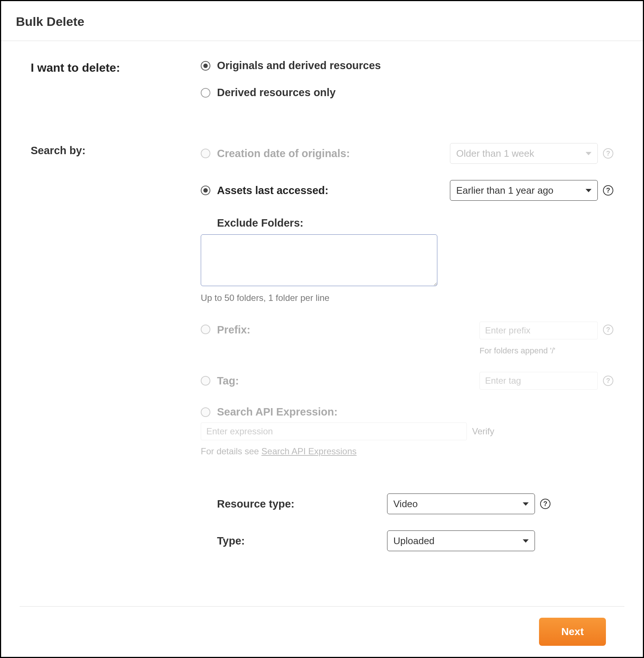 This screenshot has height=658, width=644. Describe the element at coordinates (539, 330) in the screenshot. I see `prefix-input` at that location.